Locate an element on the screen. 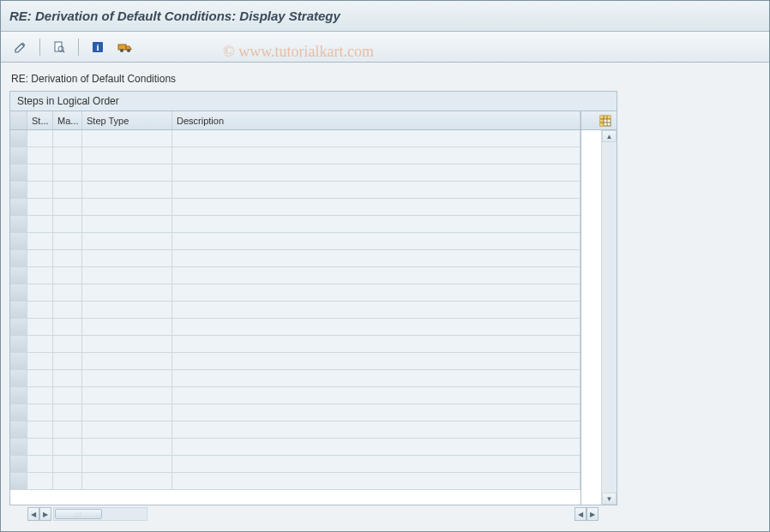 This screenshot has width=770, height=532. overview-button is located at coordinates (59, 47).